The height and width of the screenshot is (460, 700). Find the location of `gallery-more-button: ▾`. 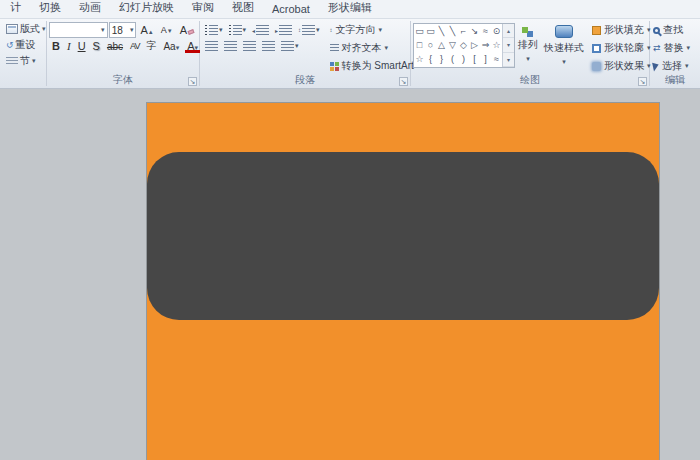

gallery-more-button: ▾ is located at coordinates (508, 60).